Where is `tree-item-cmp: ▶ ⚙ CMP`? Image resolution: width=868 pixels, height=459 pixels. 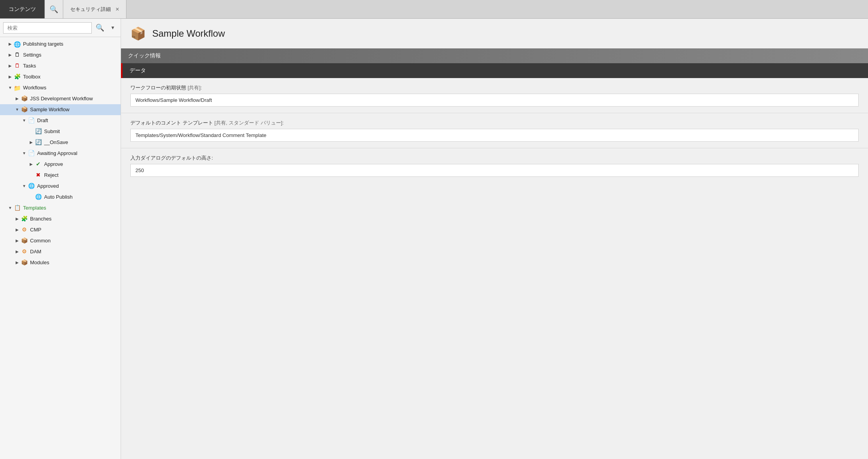 tree-item-cmp: ▶ ⚙ CMP is located at coordinates (60, 230).